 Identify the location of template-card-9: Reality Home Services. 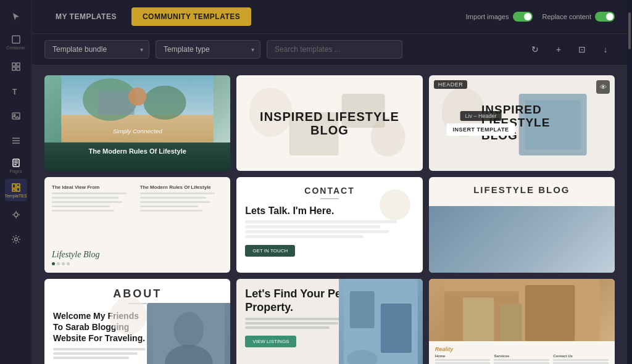
(522, 321).